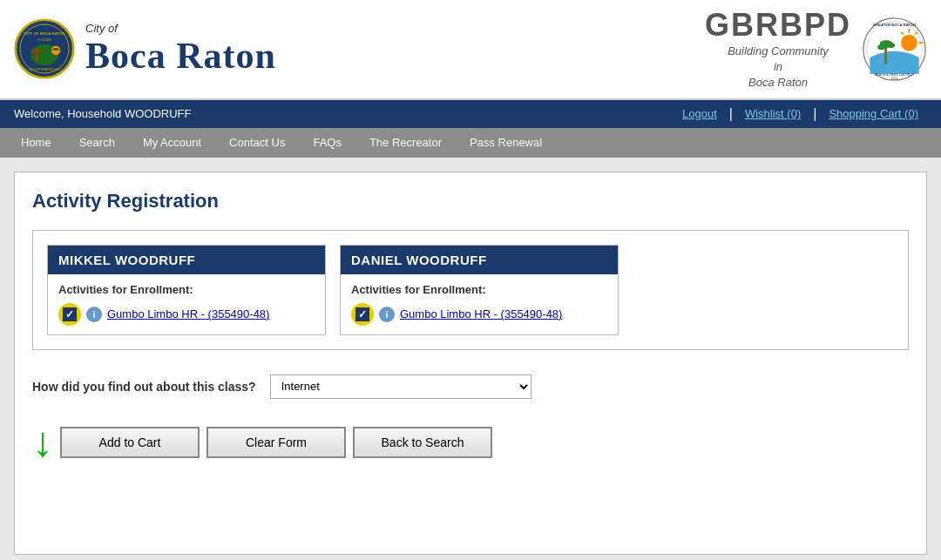 The height and width of the screenshot is (560, 941). What do you see at coordinates (94, 314) in the screenshot?
I see `info-icon-mikkel: i` at bounding box center [94, 314].